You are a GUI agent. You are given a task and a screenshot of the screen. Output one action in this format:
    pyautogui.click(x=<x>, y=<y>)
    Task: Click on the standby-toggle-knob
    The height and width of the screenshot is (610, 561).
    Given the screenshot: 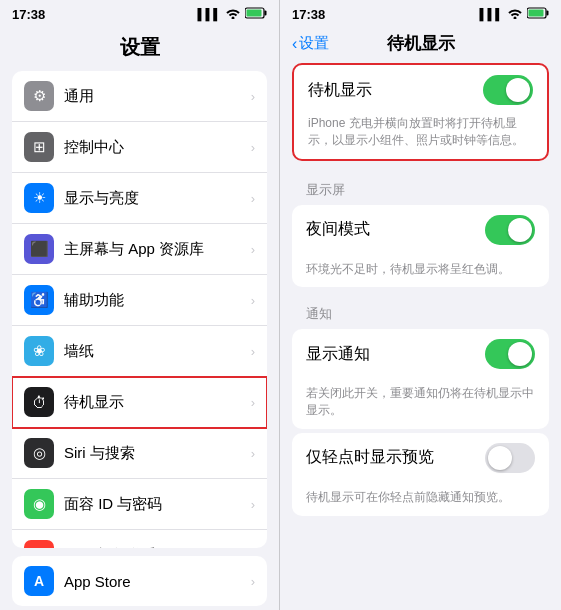 What is the action you would take?
    pyautogui.click(x=518, y=90)
    